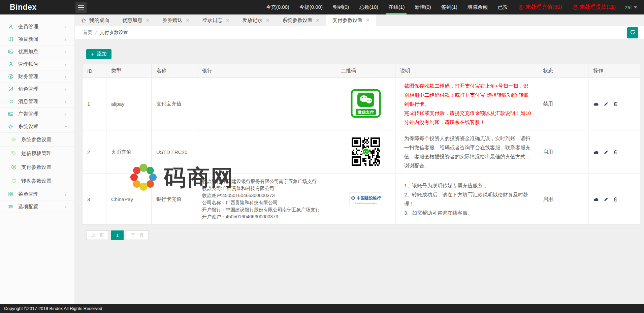 This screenshot has height=313, width=644. Describe the element at coordinates (267, 199) in the screenshot. I see `cell-bank: 收款银行:中国建设银行股份有限公司南宁五象广场支行收款公司:广西贵隆和科技有限公…` at that location.